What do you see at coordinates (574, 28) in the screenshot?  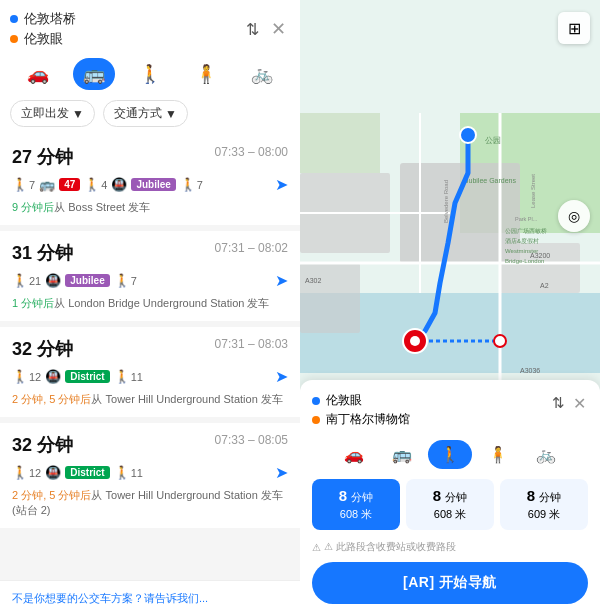 I see `map-layers-button: ⊞` at bounding box center [574, 28].